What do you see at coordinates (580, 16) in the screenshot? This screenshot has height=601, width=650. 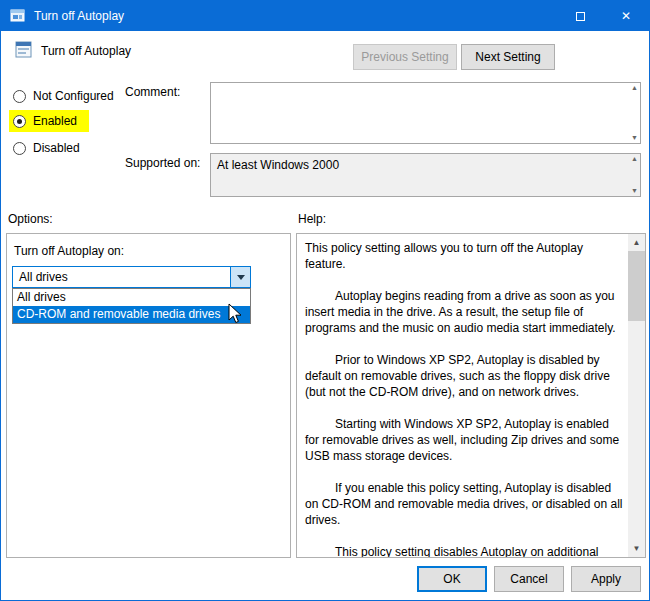 I see `maximize-icon` at bounding box center [580, 16].